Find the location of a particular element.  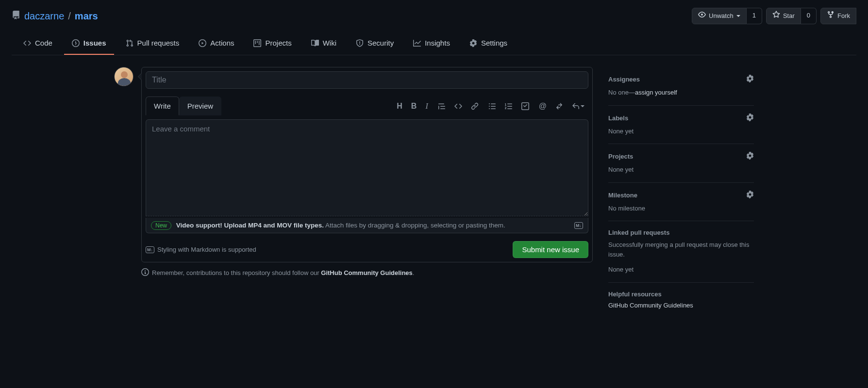

eye-icon is located at coordinates (702, 16).